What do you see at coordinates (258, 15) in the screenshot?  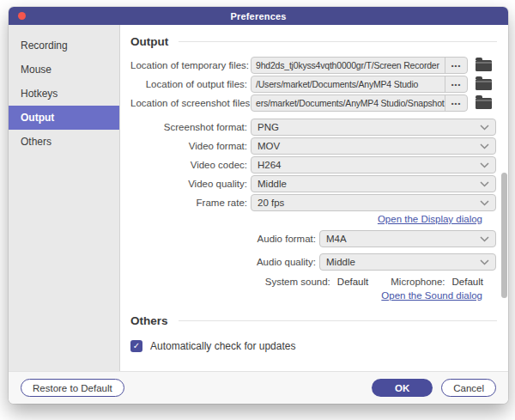 I see `title-bar: Preferences` at bounding box center [258, 15].